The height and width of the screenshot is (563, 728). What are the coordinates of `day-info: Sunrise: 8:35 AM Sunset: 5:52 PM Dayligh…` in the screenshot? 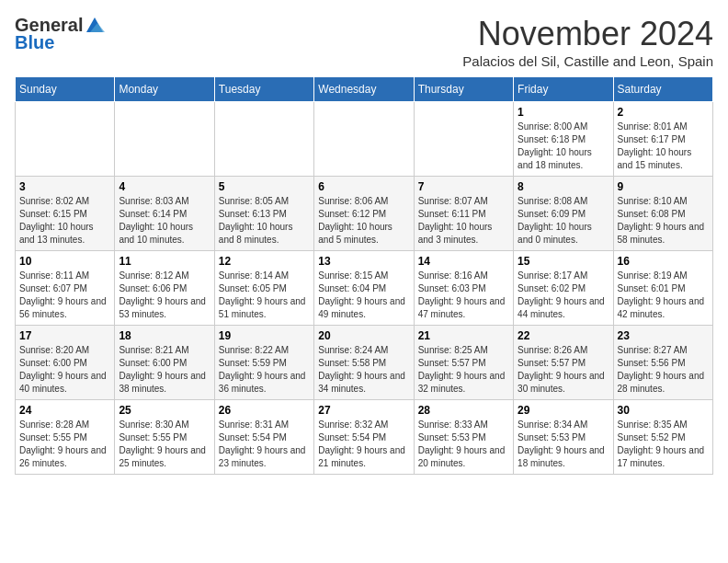 It's located at (664, 444).